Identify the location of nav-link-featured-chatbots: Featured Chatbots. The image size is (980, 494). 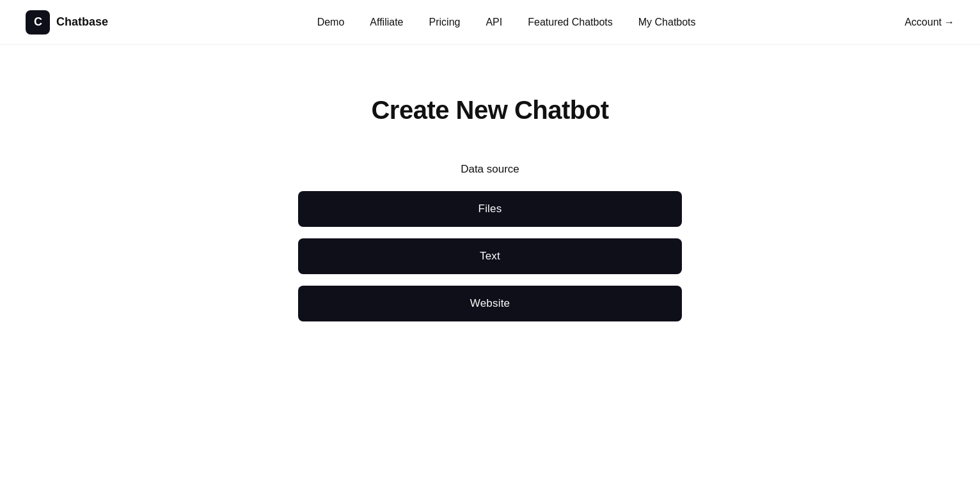
(571, 22).